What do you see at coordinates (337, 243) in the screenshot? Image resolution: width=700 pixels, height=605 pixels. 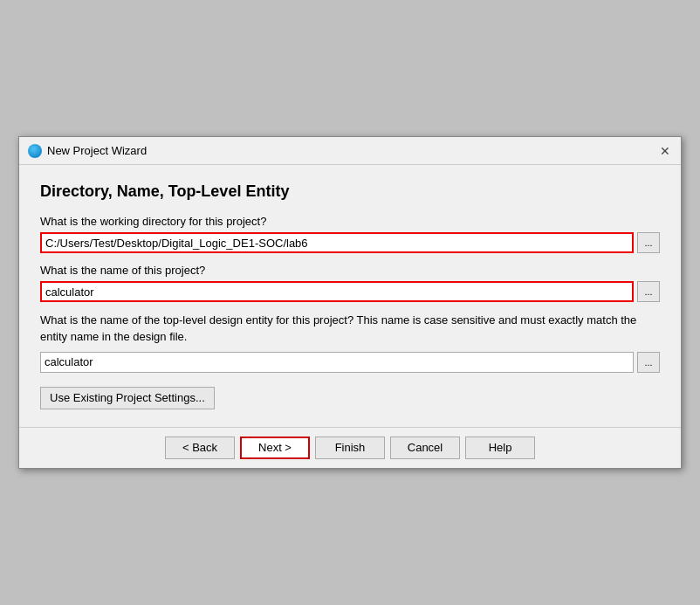 I see `working-dir-input` at bounding box center [337, 243].